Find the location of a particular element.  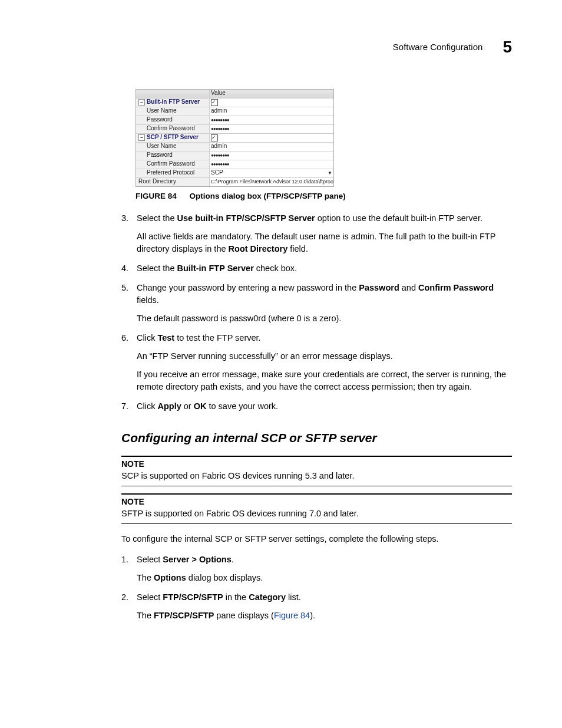

bold-term: Category is located at coordinates (267, 597).